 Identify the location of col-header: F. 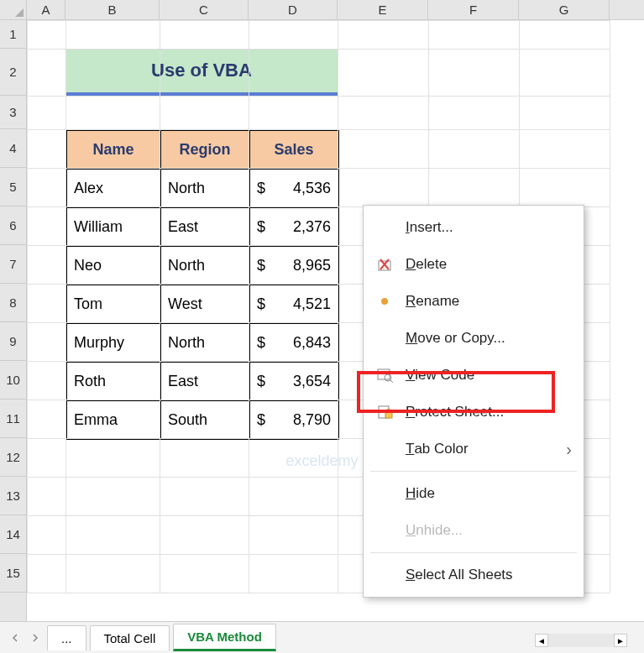
(474, 10).